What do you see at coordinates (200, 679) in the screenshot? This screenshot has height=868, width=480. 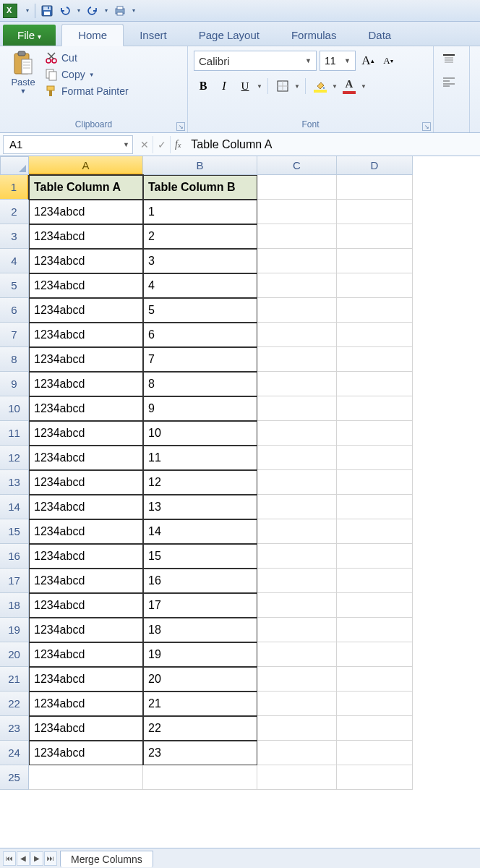 I see `cell: 20` at bounding box center [200, 679].